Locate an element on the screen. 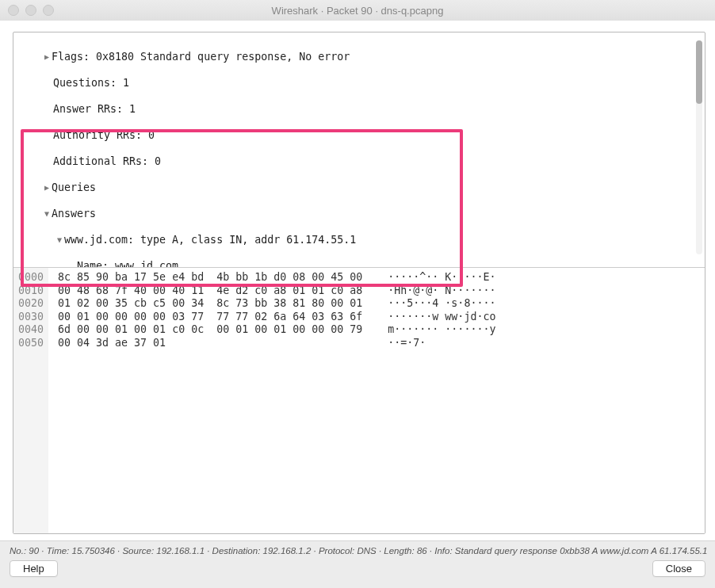 This screenshot has width=715, height=588. window-controls is located at coordinates (31, 10).